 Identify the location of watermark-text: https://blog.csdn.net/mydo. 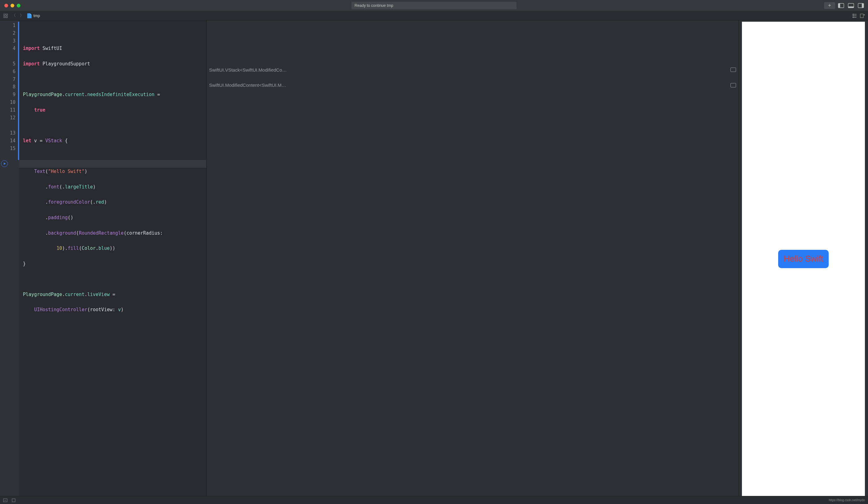
(847, 500).